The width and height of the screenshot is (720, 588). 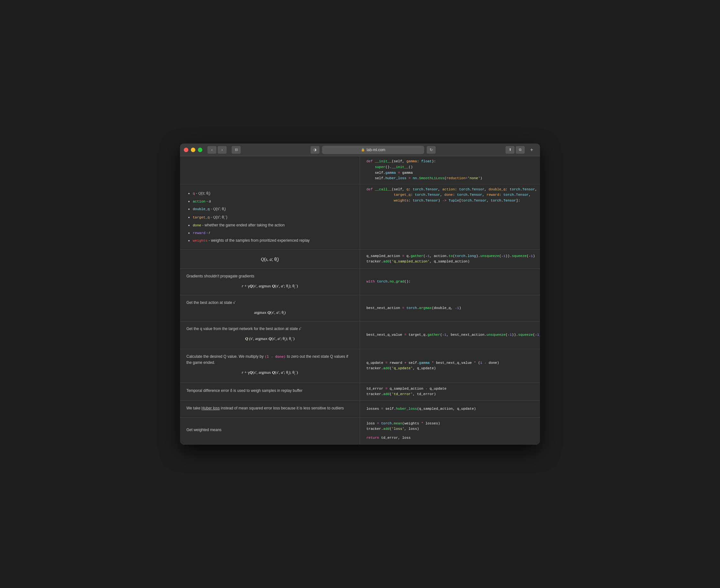 What do you see at coordinates (360, 309) in the screenshot?
I see `row-best-action: Get the best action at state s′ argmax Q…` at bounding box center [360, 309].